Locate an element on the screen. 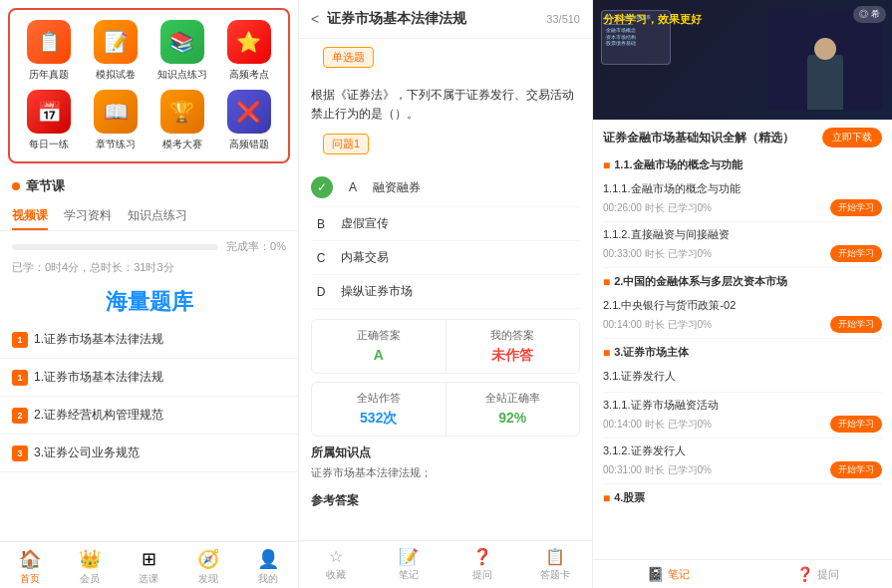 This screenshot has height=588, width=892. lesson-2-1: 2.1.中央银行与货币政策-02 00:14:00 时长 已学习0% 开始学习 is located at coordinates (743, 316).